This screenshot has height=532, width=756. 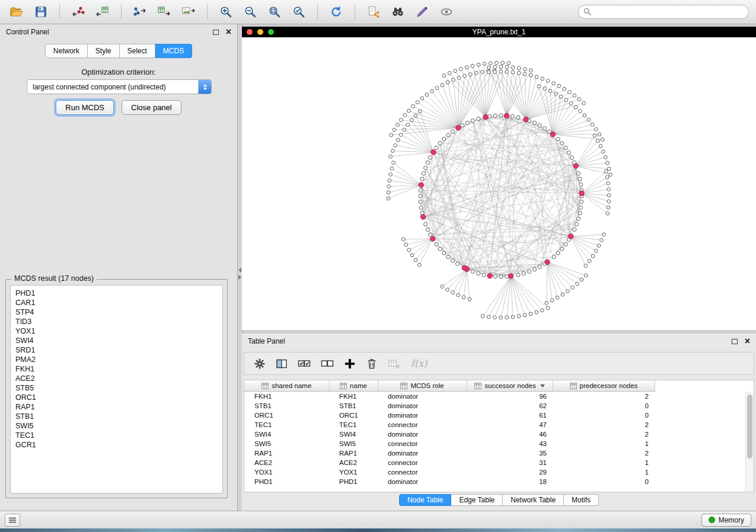 What do you see at coordinates (398, 12) in the screenshot?
I see `find-binoculars-icon` at bounding box center [398, 12].